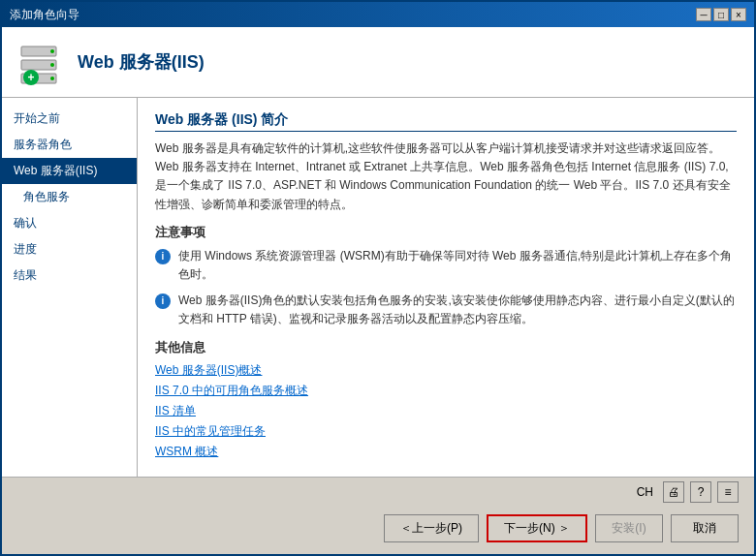  Describe the element at coordinates (446, 122) in the screenshot. I see `main-section-title: Web 服务器 (IIS) 简介` at that location.